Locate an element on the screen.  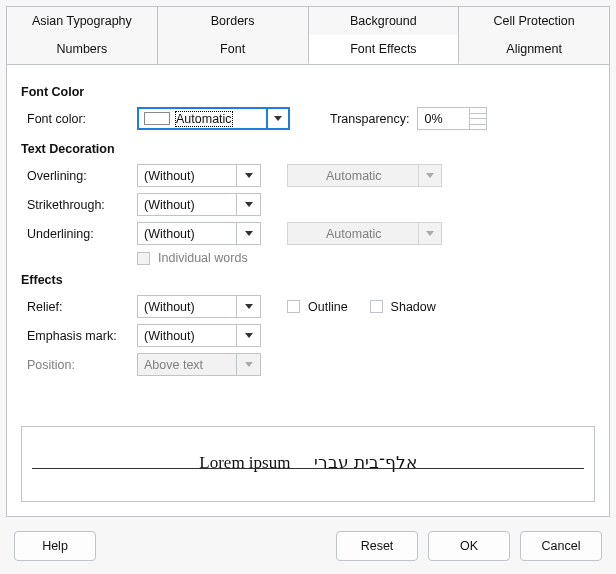
tab-label: Background is located at coordinates (384, 21).